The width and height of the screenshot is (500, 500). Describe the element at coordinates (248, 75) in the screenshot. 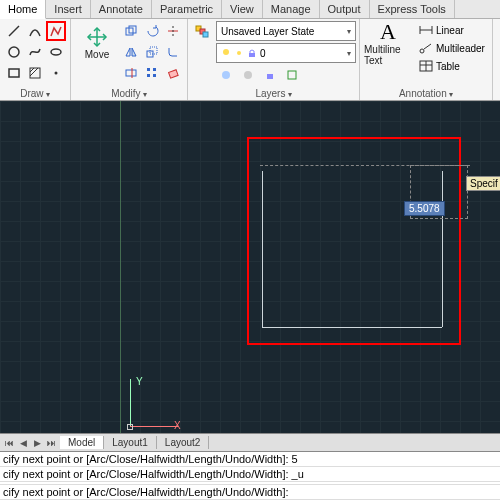

I see `layer-off-icon` at that location.